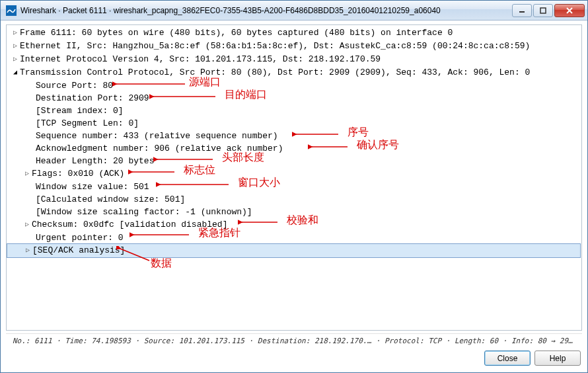 Image resolution: width=588 pixels, height=373 pixels. I want to click on tree-label: Transmission Control Protocol, Src Port:…, so click(275, 73).